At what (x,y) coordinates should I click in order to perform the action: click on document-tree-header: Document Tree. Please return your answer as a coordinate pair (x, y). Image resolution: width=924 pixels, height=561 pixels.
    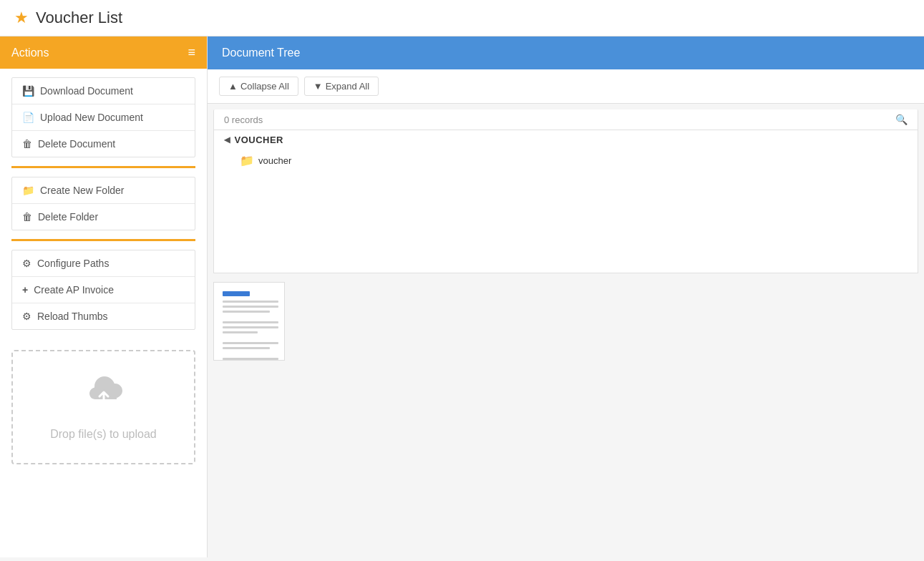
    Looking at the image, I should click on (565, 53).